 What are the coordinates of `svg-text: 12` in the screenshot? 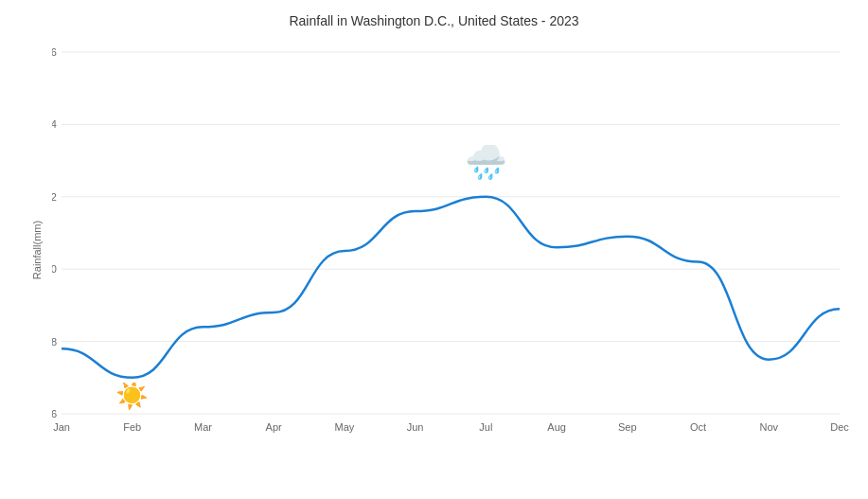 It's located at (55, 197).